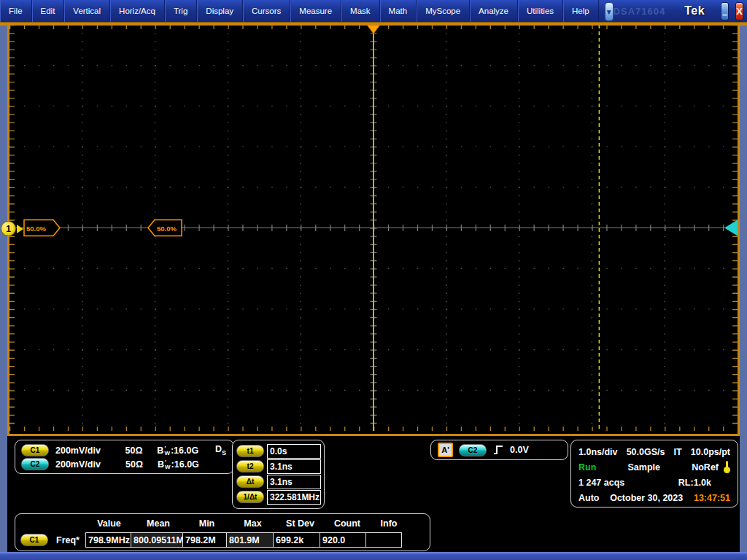  What do you see at coordinates (51, 540) in the screenshot?
I see `measurement-label: C1Freq*` at bounding box center [51, 540].